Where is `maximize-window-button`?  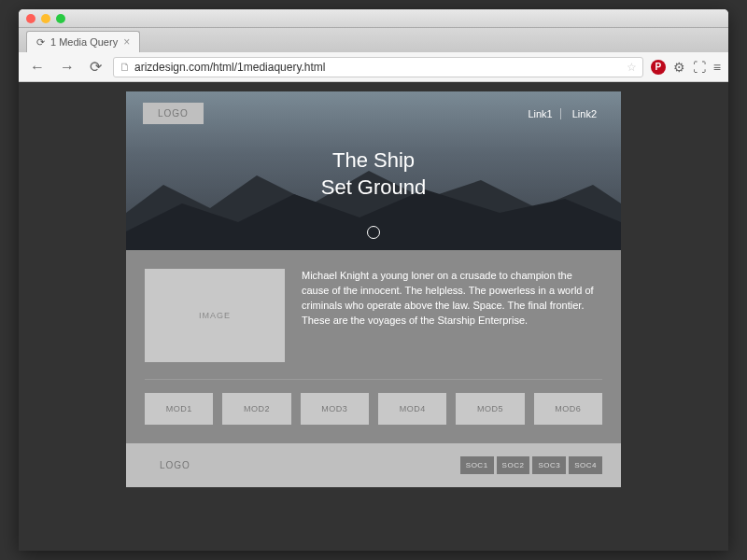
maximize-window-button is located at coordinates (61, 19).